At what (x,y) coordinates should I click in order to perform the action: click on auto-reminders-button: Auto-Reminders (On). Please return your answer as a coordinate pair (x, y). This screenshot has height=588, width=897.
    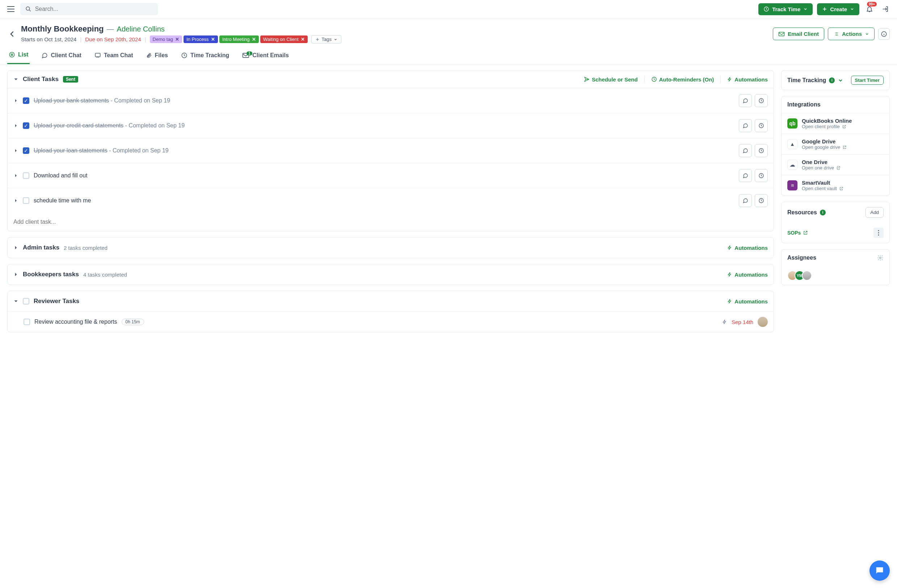
    Looking at the image, I should click on (683, 80).